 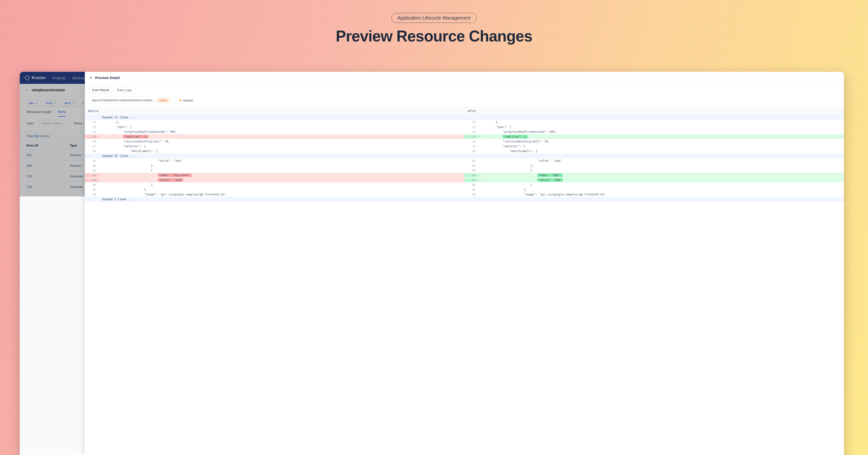 I want to click on resource-select: apps/v1:Deployment:simpleservicenew:simp…, so click(x=133, y=100).